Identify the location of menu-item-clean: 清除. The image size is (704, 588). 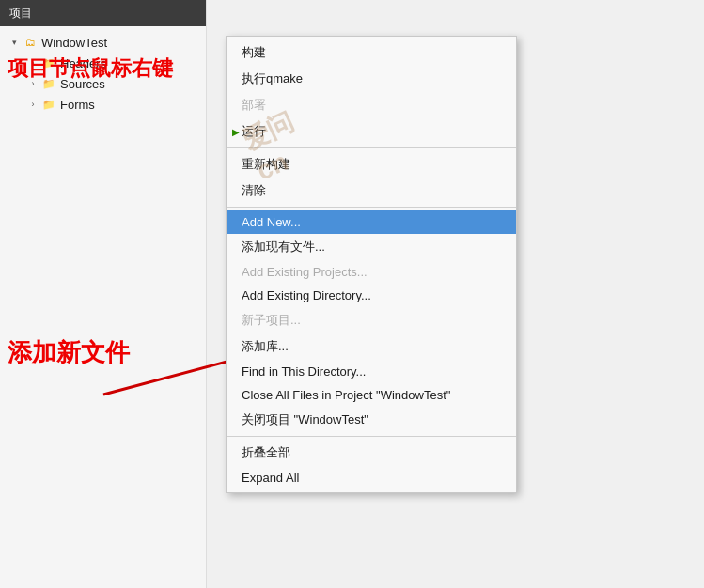
(371, 191).